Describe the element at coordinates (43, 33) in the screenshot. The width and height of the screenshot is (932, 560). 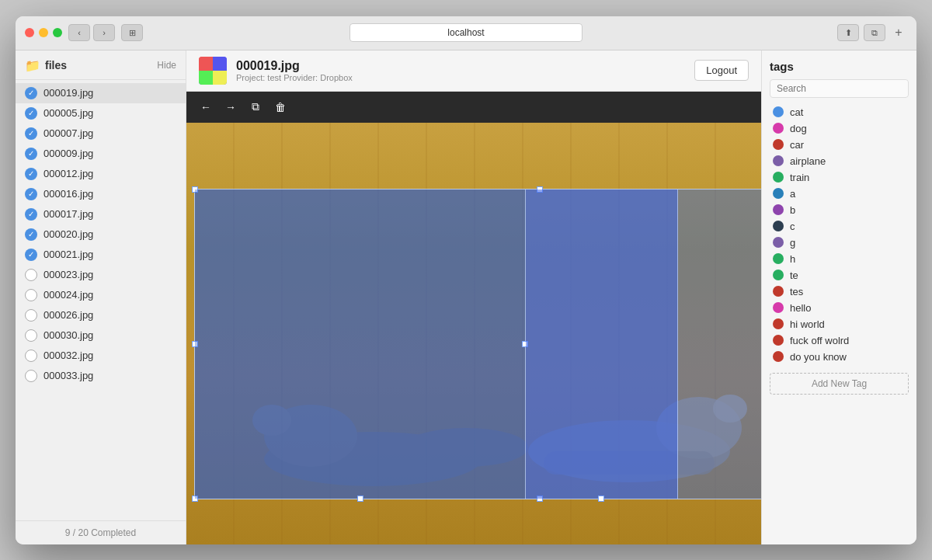
I see `minimize-button` at that location.